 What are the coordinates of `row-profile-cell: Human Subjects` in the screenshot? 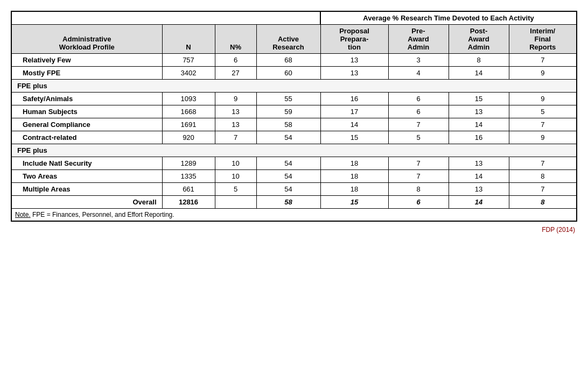 It's located at (87, 112).